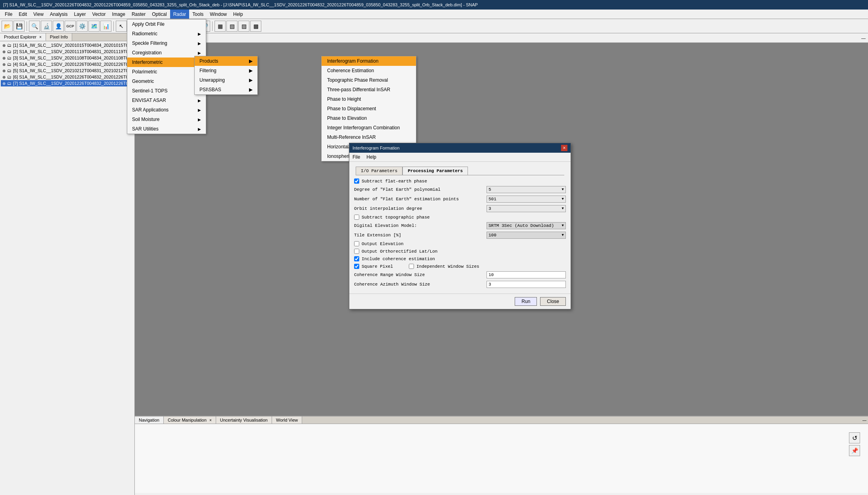 The width and height of the screenshot is (868, 495). I want to click on estimation-points-field: 501 ▼, so click(526, 199).